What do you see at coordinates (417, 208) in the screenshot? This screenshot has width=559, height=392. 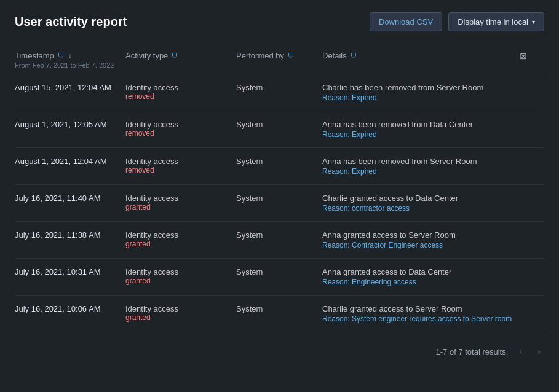 I see `details-reason: Reason: contractor access` at bounding box center [417, 208].